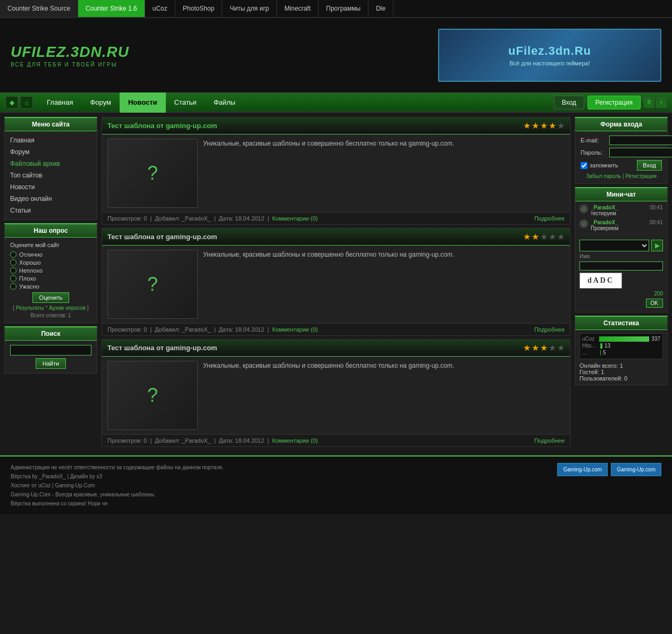 The image size is (672, 634). Describe the element at coordinates (381, 9) in the screenshot. I see `top-nav-item-dle: Dle` at that location.